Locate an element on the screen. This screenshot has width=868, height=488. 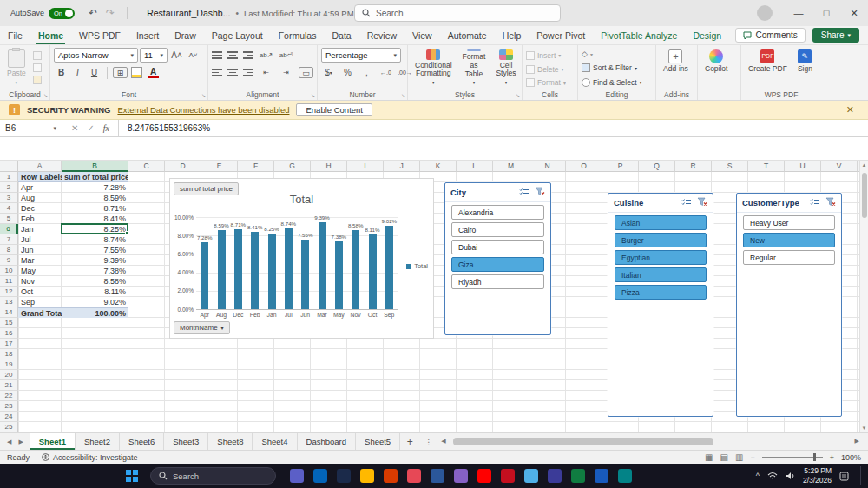
scroll-down-icon: ▼ is located at coordinates (865, 428).